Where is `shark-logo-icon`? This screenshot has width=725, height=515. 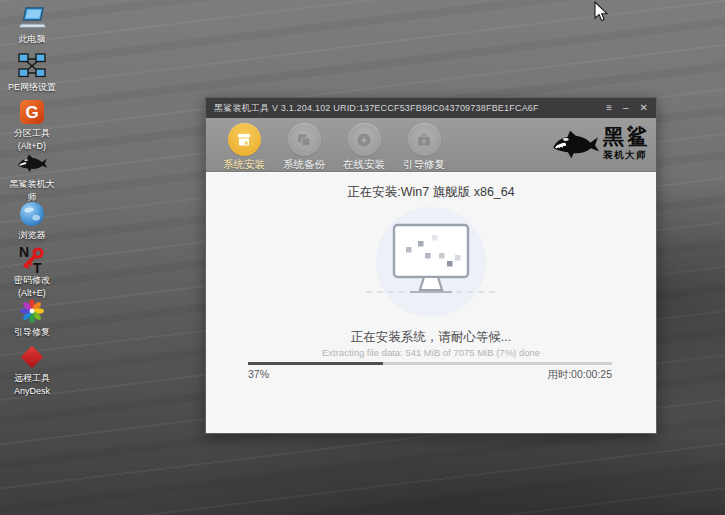 shark-logo-icon is located at coordinates (575, 144).